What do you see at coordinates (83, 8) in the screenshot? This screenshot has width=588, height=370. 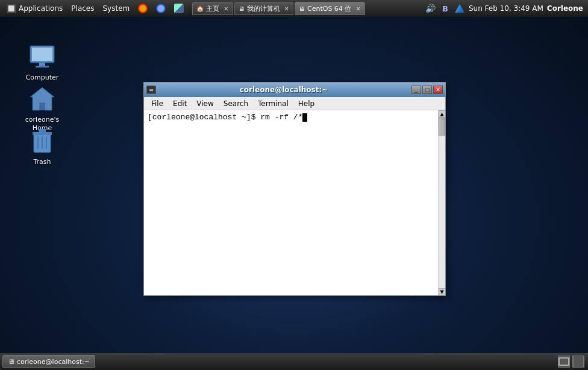 I see `menu-places: Places` at bounding box center [83, 8].